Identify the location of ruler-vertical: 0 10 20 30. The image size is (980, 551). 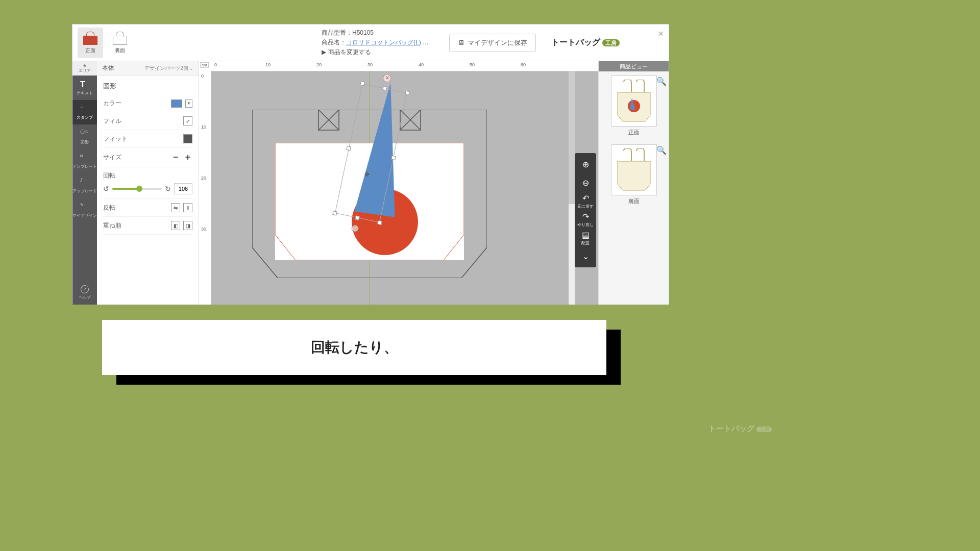
(205, 188).